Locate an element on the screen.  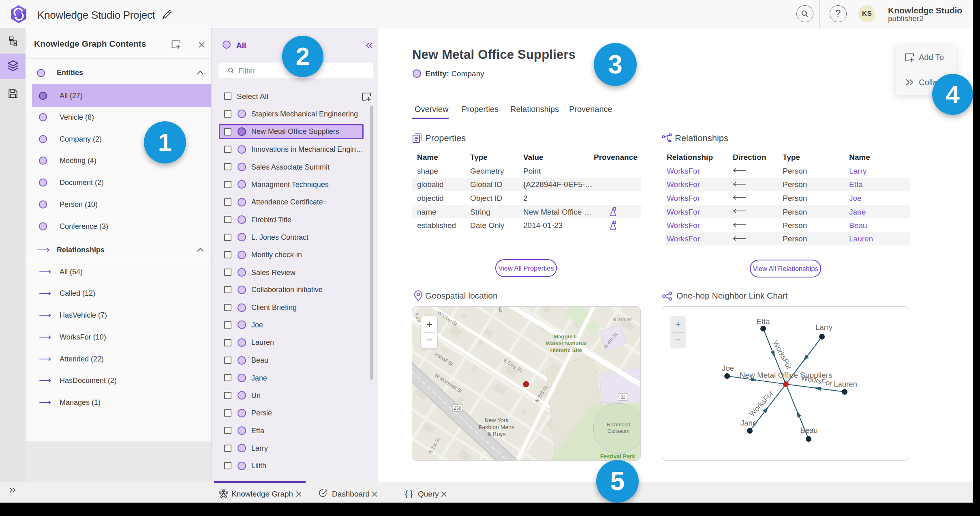
svg-text: Etta is located at coordinates (764, 321).